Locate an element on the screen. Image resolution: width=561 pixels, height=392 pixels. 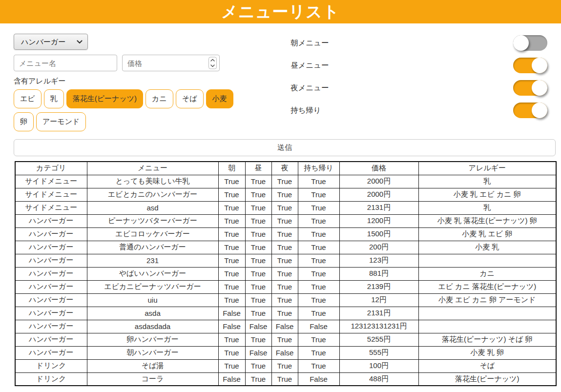
table-header-cell: 朝 is located at coordinates (231, 168).